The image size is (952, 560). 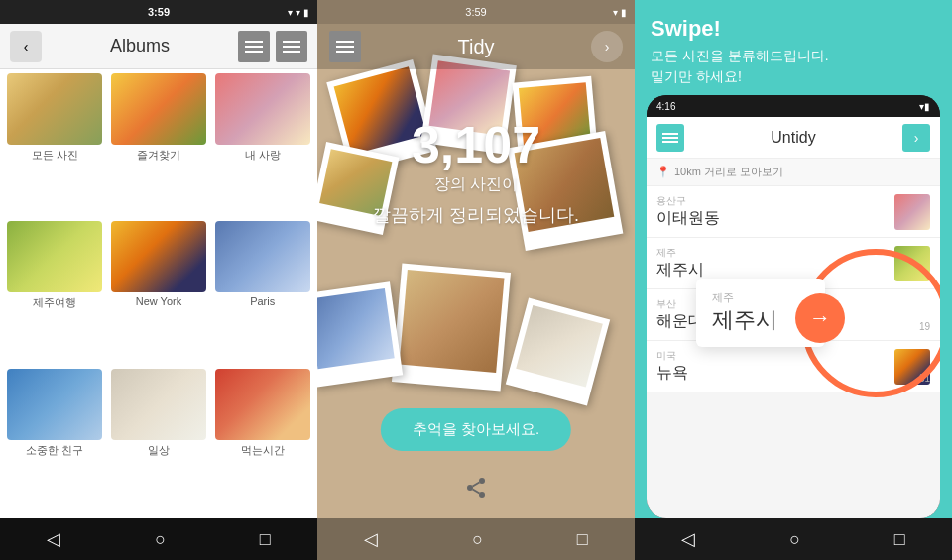 I want to click on status-time-1: 3:59, so click(x=159, y=12).